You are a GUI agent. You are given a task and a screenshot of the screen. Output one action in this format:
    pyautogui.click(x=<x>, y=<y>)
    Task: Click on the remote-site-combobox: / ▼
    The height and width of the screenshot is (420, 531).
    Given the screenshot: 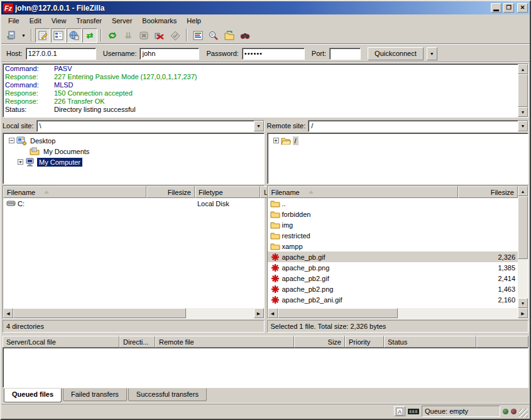 What is the action you would take?
    pyautogui.click(x=419, y=126)
    